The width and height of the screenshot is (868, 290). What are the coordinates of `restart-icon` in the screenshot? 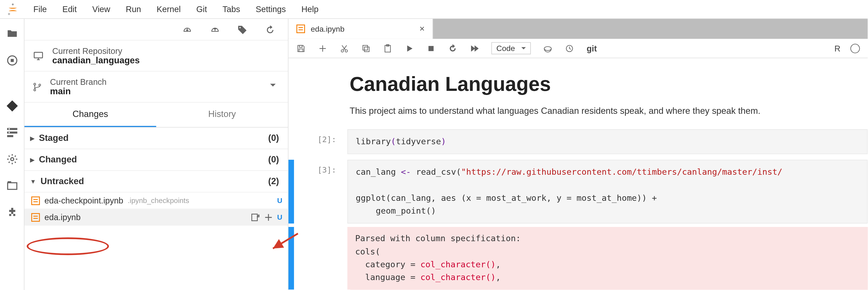 It's located at (453, 48).